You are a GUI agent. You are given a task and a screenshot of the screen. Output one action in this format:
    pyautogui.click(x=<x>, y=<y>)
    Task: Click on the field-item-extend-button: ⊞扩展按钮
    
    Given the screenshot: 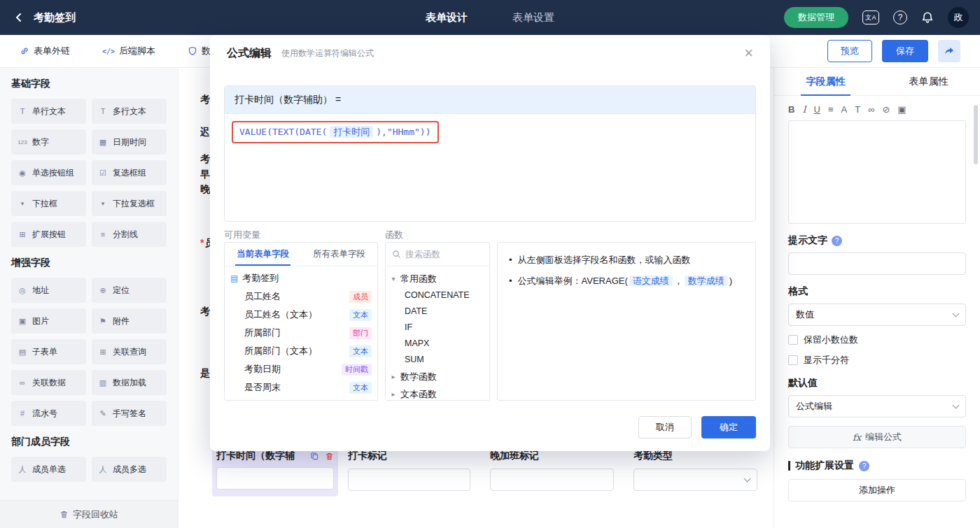 What is the action you would take?
    pyautogui.click(x=49, y=234)
    